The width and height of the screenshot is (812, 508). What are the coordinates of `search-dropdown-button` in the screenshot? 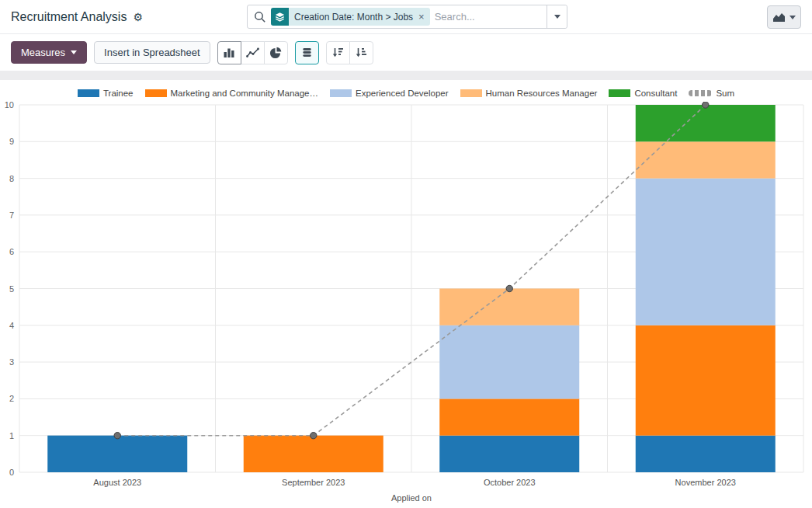 It's located at (557, 17).